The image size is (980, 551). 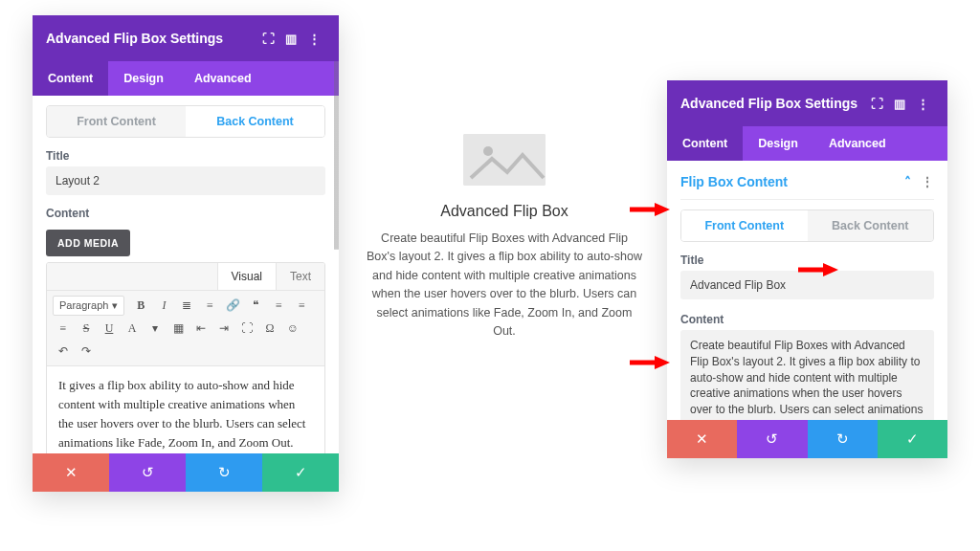 What do you see at coordinates (256, 305) in the screenshot?
I see `quote-icon: ❝` at bounding box center [256, 305].